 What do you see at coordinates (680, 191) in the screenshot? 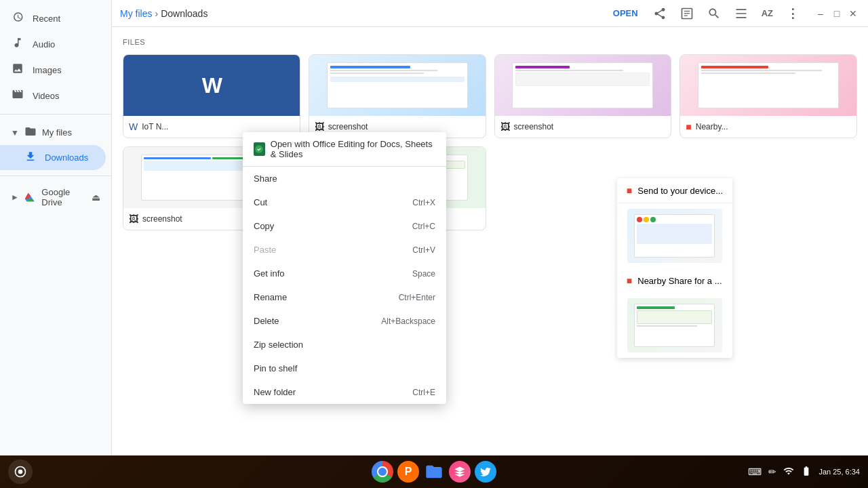
I see `send-to-device-label: Send to your device...` at bounding box center [680, 191].